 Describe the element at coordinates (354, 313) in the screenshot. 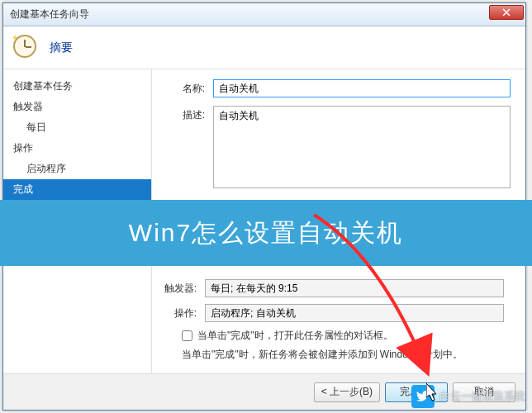

I see `action-value` at that location.